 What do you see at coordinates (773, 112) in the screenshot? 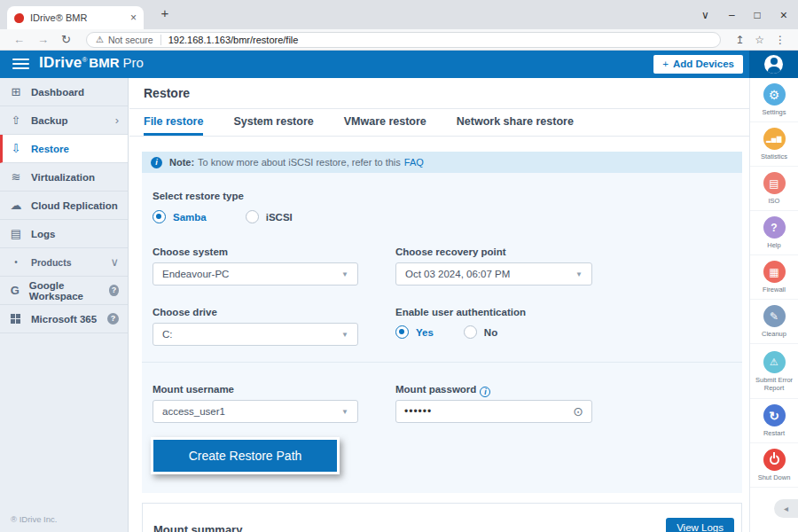
I see `rail-label: Settings` at bounding box center [773, 112].